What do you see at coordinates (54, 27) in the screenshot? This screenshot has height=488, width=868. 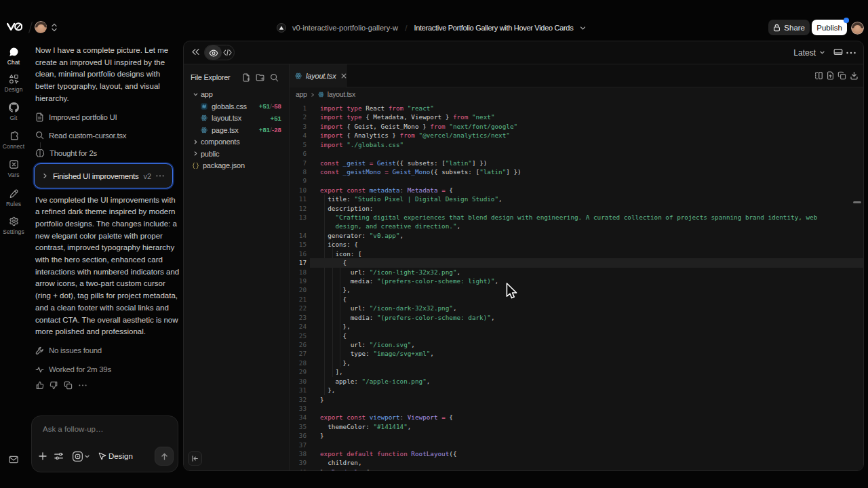 I see `chevrons-up-down-icon` at bounding box center [54, 27].